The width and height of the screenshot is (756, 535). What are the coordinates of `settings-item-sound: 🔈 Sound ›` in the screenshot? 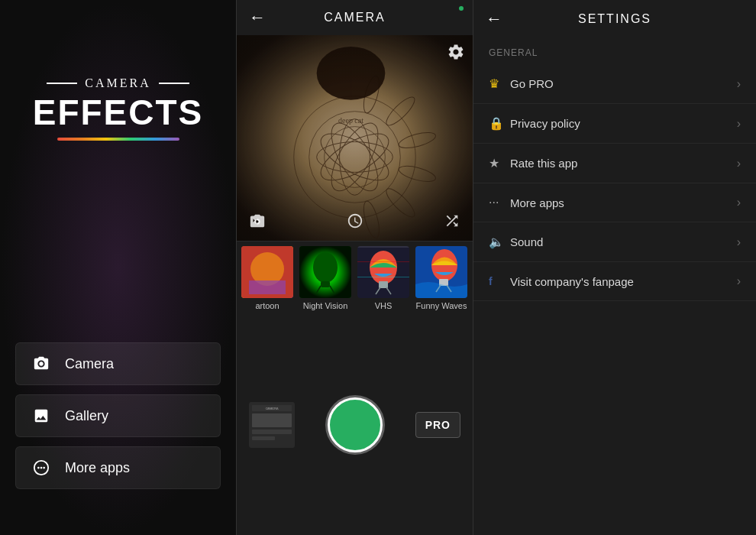 It's located at (615, 242).